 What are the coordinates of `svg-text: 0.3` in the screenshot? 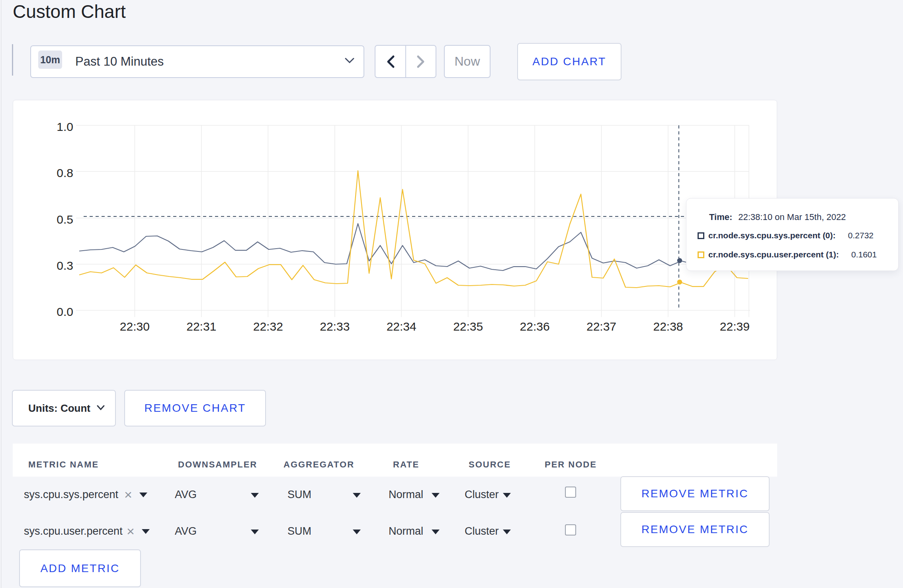 It's located at (65, 266).